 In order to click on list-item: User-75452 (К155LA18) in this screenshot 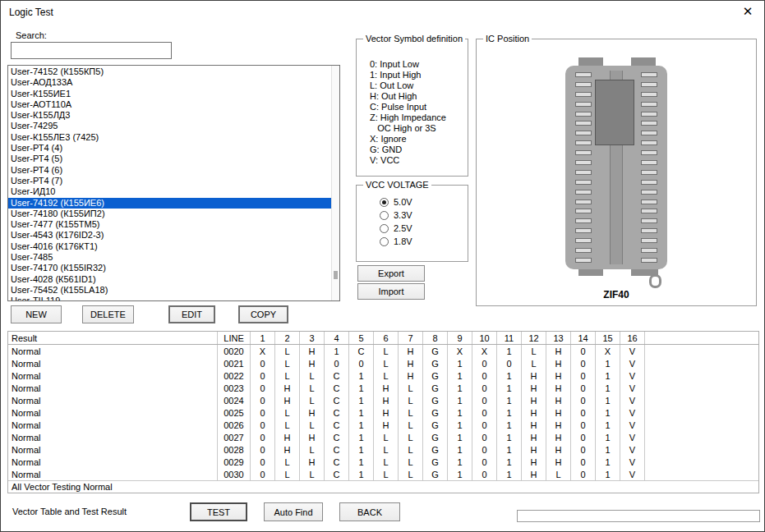, I will do `click(169, 291)`.